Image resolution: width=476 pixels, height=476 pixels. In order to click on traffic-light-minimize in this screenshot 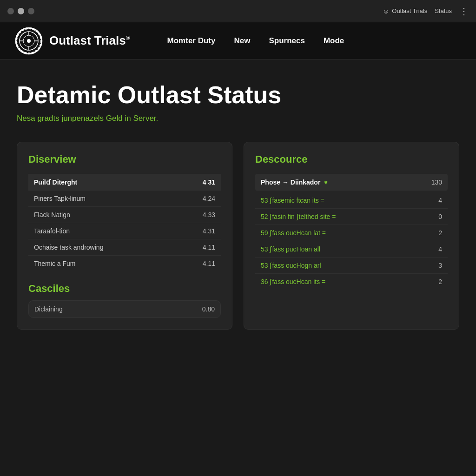, I will do `click(21, 11)`.